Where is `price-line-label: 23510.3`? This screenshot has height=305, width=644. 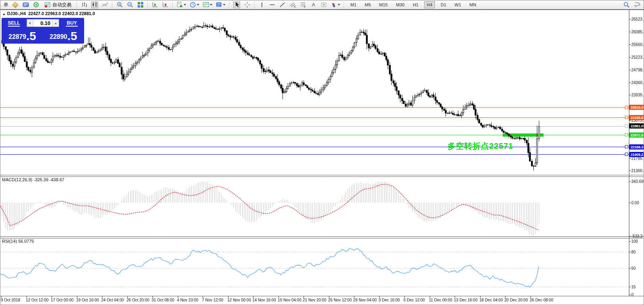 price-line-label: 23510.3 is located at coordinates (636, 107).